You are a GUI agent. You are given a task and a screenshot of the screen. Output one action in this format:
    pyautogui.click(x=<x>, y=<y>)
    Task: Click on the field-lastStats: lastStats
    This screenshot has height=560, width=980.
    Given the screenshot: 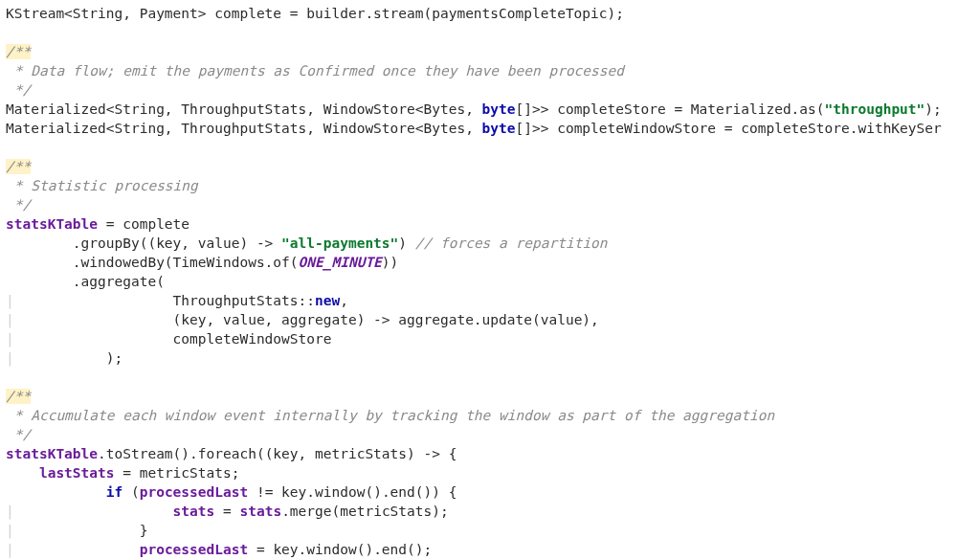 What is the action you would take?
    pyautogui.click(x=77, y=473)
    